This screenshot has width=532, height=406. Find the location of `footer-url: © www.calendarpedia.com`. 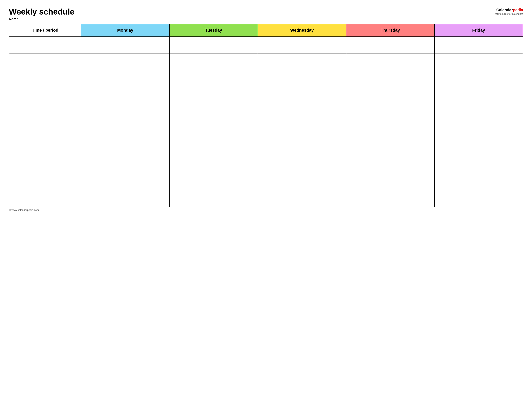

footer-url: © www.calendarpedia.com is located at coordinates (24, 210).